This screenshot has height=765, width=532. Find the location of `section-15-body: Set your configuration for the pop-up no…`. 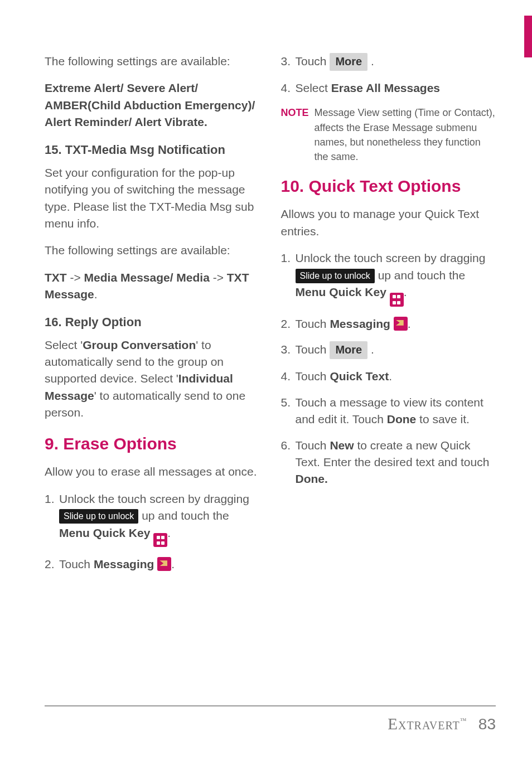

section-15-body: Set your configuration for the pop-up no… is located at coordinates (152, 198).